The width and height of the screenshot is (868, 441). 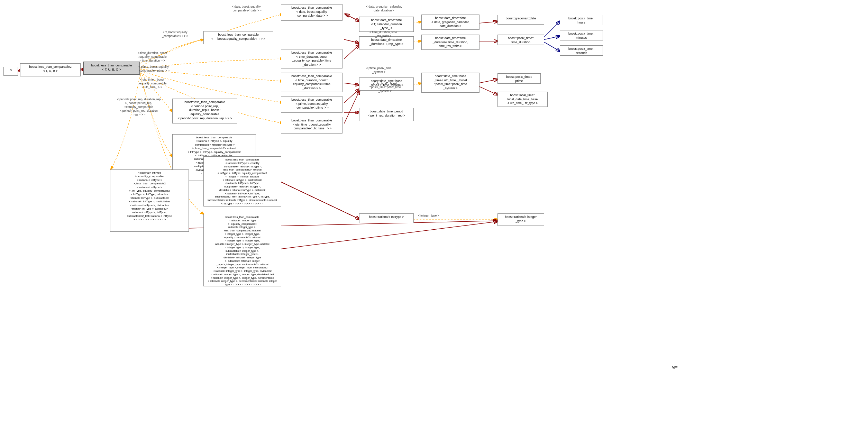 What do you see at coordinates (428, 216) in the screenshot?
I see `label-integer-type: < integer_type >` at bounding box center [428, 216].